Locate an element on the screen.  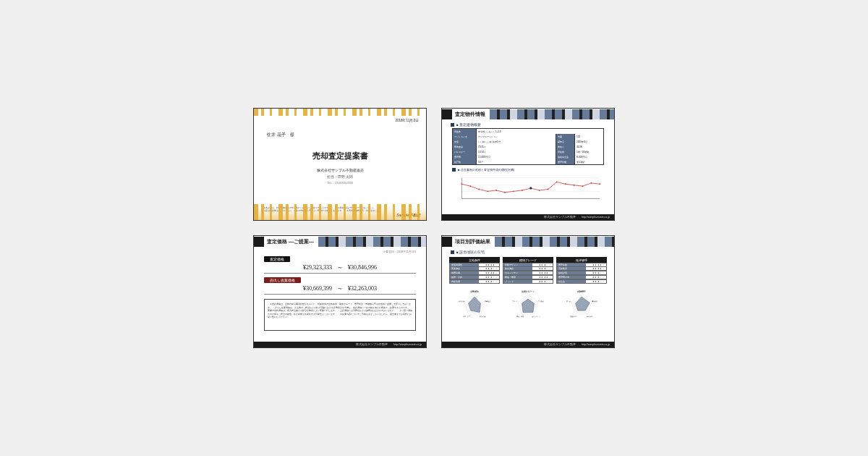
svg-text: 共用施設 is located at coordinates (541, 301).